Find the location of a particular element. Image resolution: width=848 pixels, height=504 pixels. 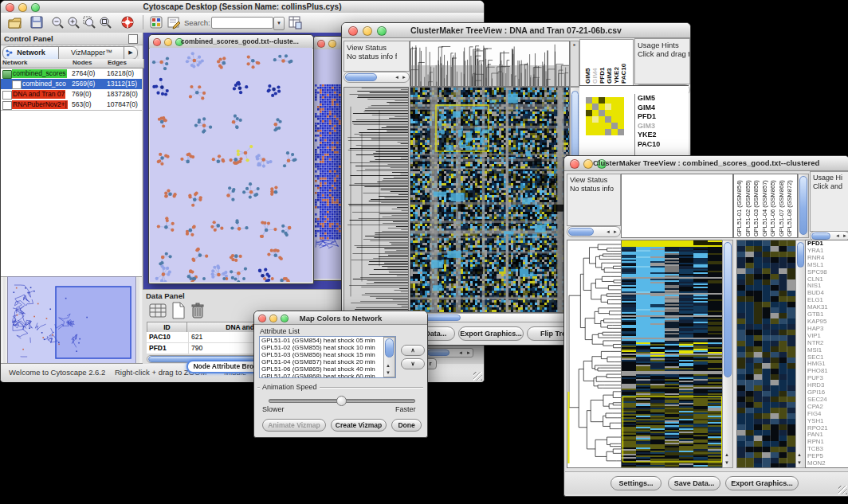

network-view-window: combined_scores_good.txt--cluste... is located at coordinates (231, 159).